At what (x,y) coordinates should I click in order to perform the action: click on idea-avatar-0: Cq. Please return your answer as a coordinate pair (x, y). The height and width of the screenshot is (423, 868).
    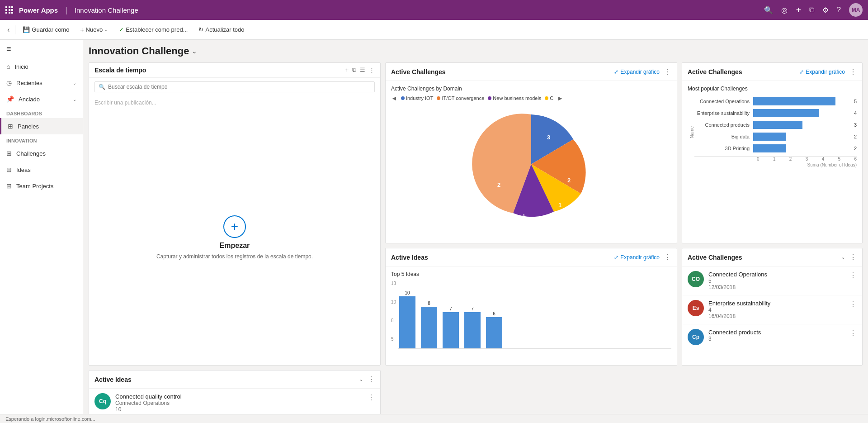
    Looking at the image, I should click on (103, 401).